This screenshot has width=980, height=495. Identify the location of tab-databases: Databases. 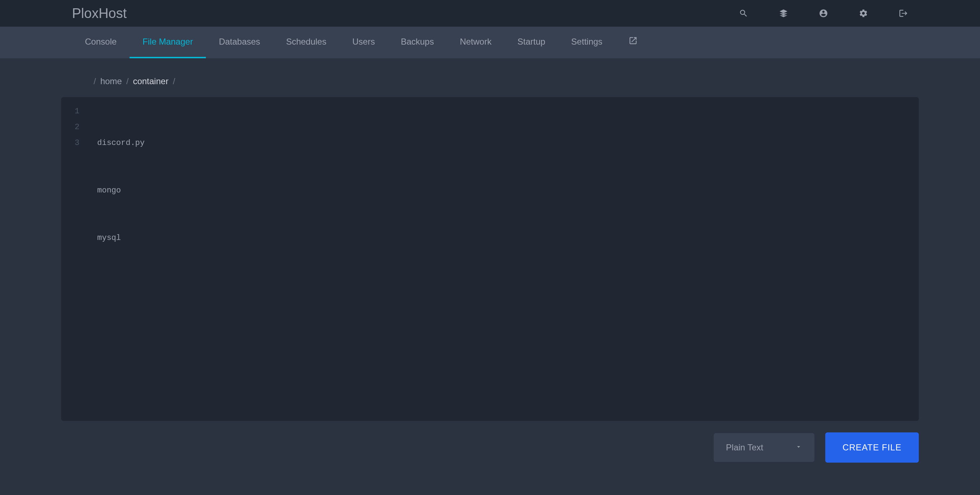
(240, 43).